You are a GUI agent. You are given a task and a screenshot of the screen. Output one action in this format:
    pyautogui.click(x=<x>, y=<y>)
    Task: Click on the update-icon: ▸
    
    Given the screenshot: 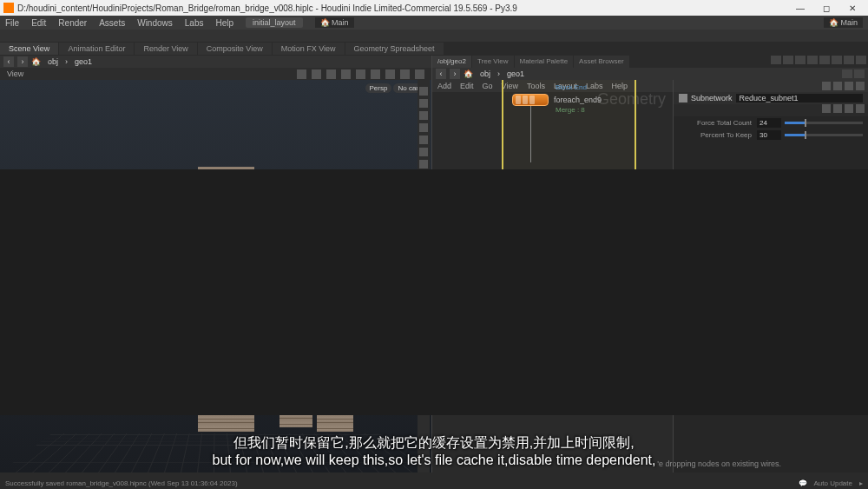 What is the action you would take?
    pyautogui.click(x=861, y=483)
    